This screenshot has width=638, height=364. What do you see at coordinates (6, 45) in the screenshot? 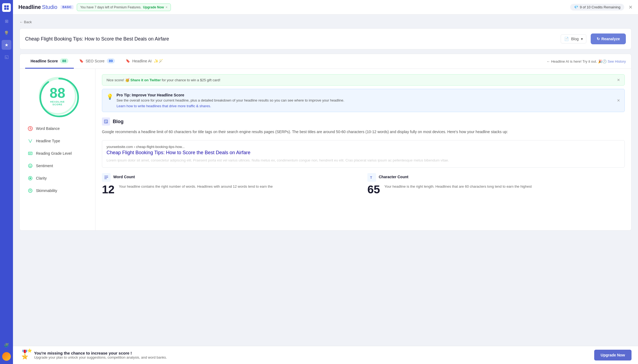
I see `sidebar-icon-star: ★` at bounding box center [6, 45].